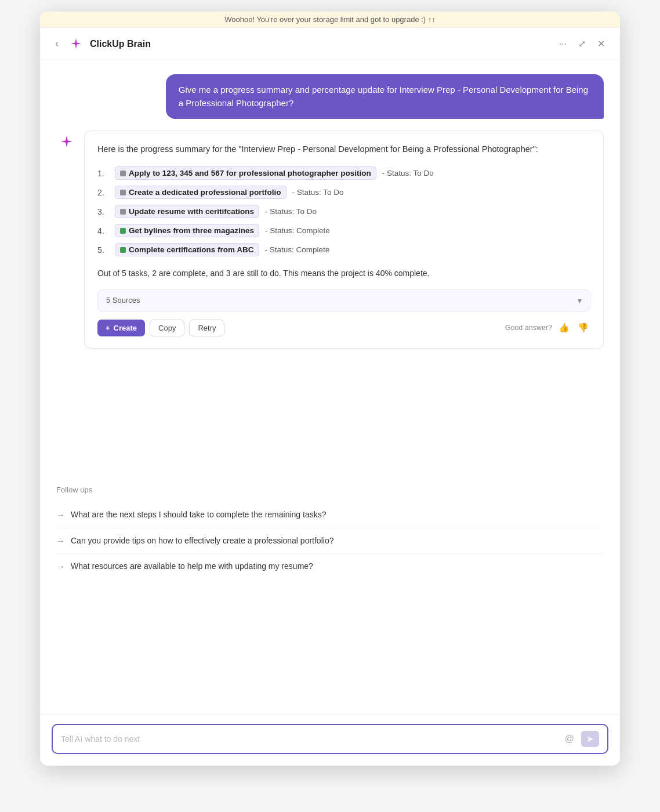 Image resolution: width=660 pixels, height=812 pixels. What do you see at coordinates (529, 328) in the screenshot?
I see `good-answer-label: Good answer?` at bounding box center [529, 328].